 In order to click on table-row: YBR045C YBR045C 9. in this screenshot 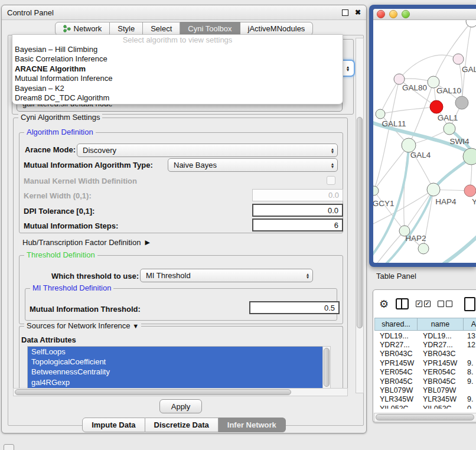, I will do `click(425, 381)`.